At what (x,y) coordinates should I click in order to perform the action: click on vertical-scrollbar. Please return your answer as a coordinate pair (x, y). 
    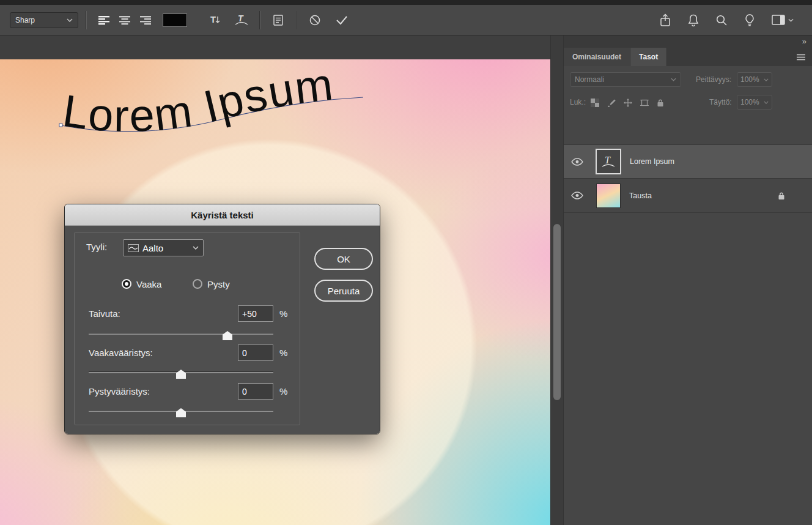
    Looking at the image, I should click on (557, 280).